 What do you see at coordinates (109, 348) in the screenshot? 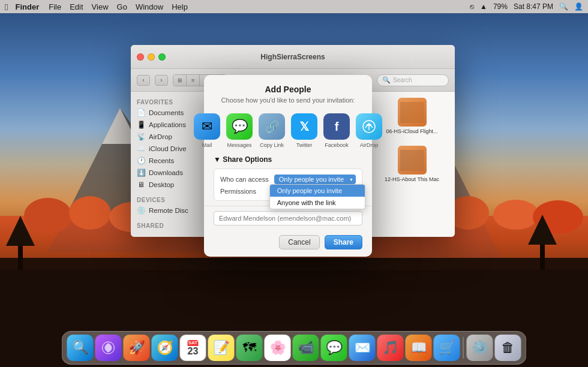
I see `dock-siri` at bounding box center [109, 348].